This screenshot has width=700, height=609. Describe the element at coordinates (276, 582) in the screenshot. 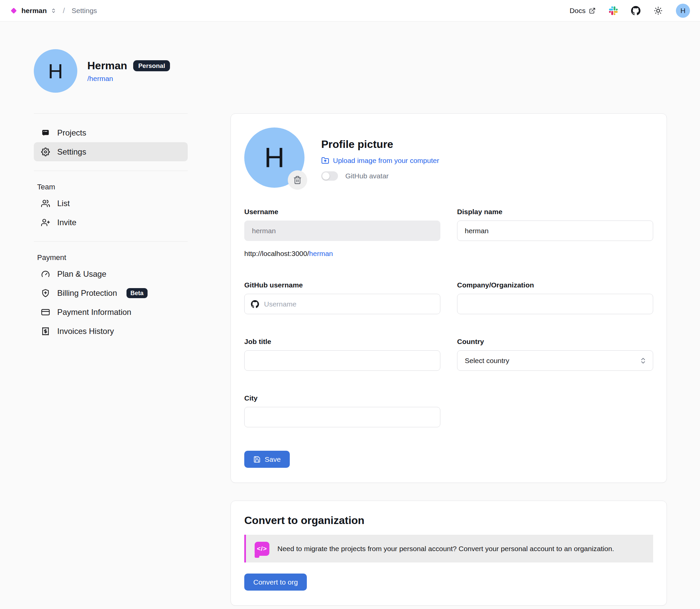

I see `convert-to-org-button: Convert to org` at that location.